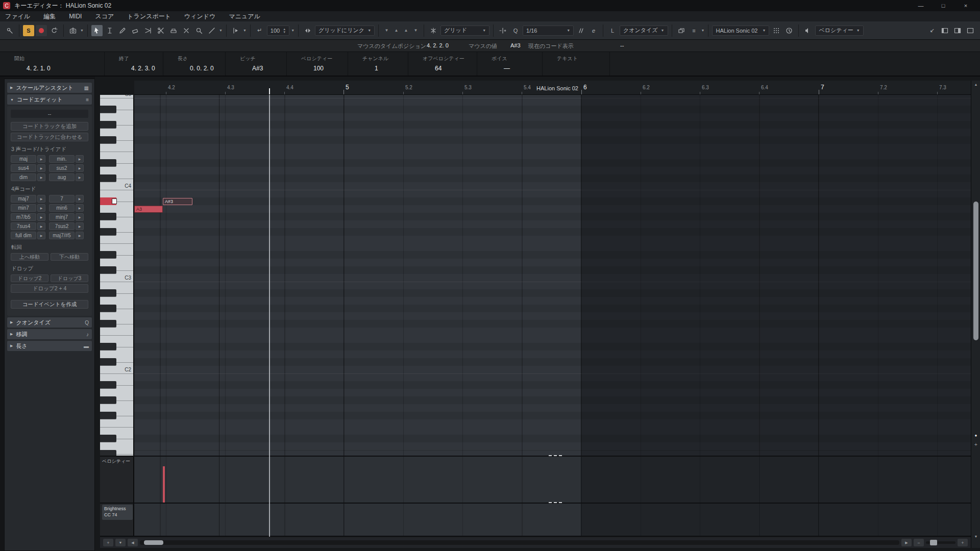 Image resolution: width=980 pixels, height=551 pixels. I want to click on active-part-dropdown: HALion Sonic 02 ▼, so click(741, 31).